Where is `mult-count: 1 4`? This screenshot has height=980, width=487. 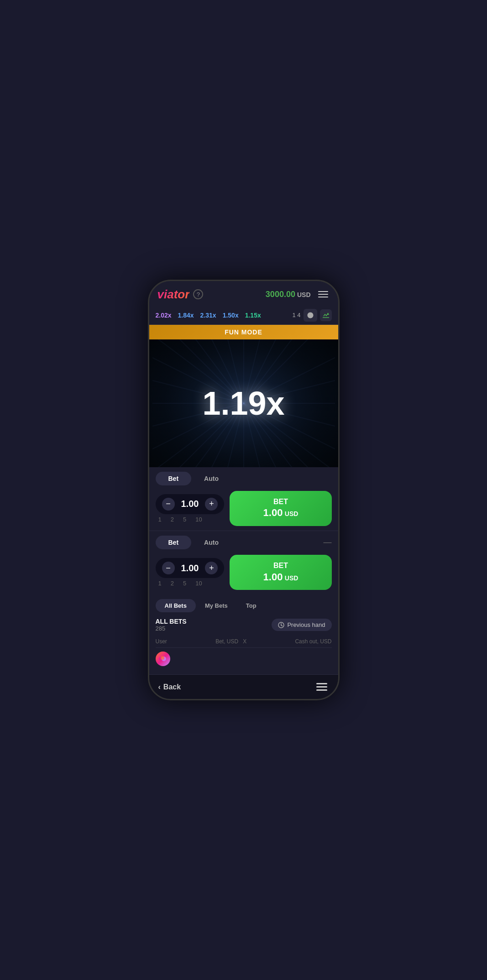
mult-count: 1 4 is located at coordinates (296, 315).